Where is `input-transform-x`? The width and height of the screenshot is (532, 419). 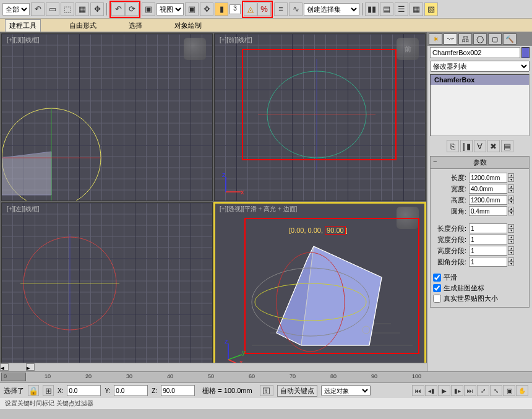 input-transform-x is located at coordinates (84, 391).